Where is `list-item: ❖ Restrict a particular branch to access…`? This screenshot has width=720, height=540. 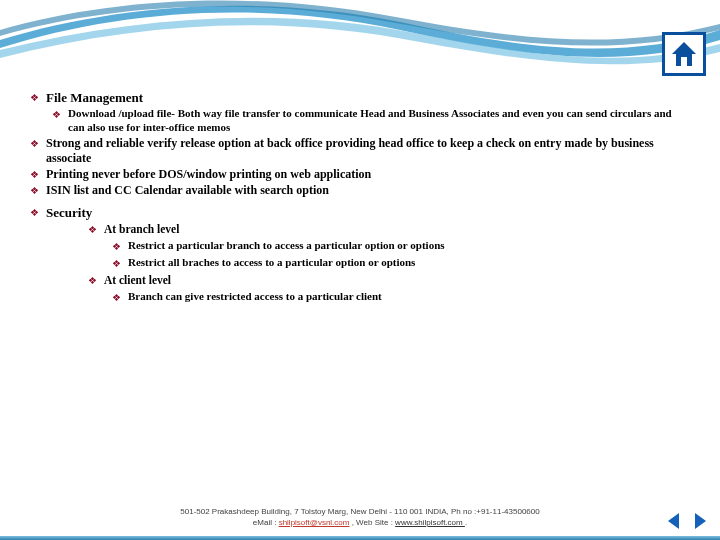 list-item: ❖ Restrict a particular branch to access… is located at coordinates (401, 246).